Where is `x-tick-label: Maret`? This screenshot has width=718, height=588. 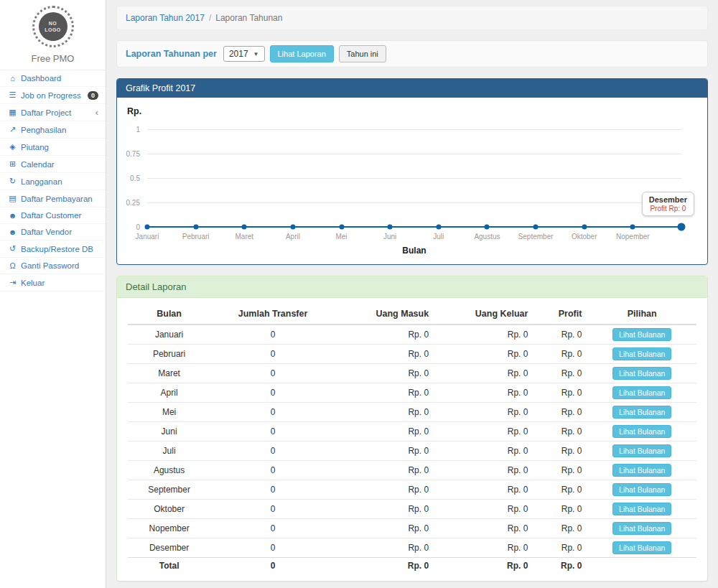 x-tick-label: Maret is located at coordinates (244, 237).